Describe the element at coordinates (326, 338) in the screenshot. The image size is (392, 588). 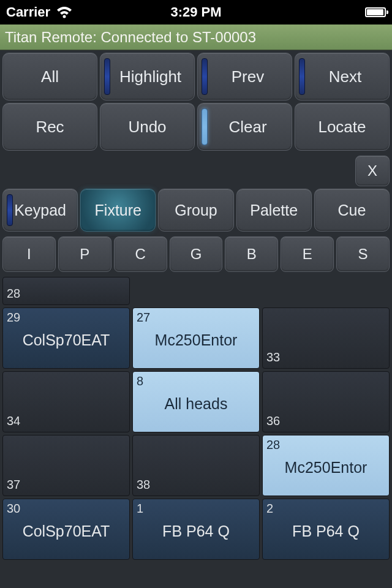
I see `fixture-cell: 33` at that location.